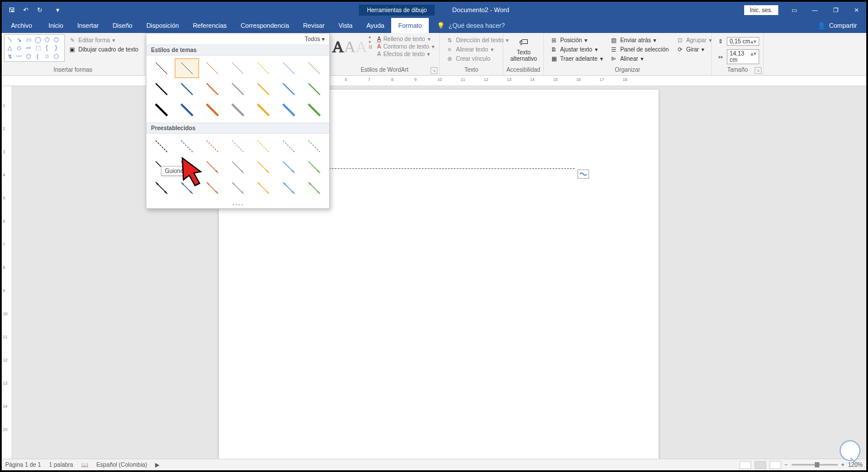  I want to click on spellcheck-icon: 📖, so click(84, 465).